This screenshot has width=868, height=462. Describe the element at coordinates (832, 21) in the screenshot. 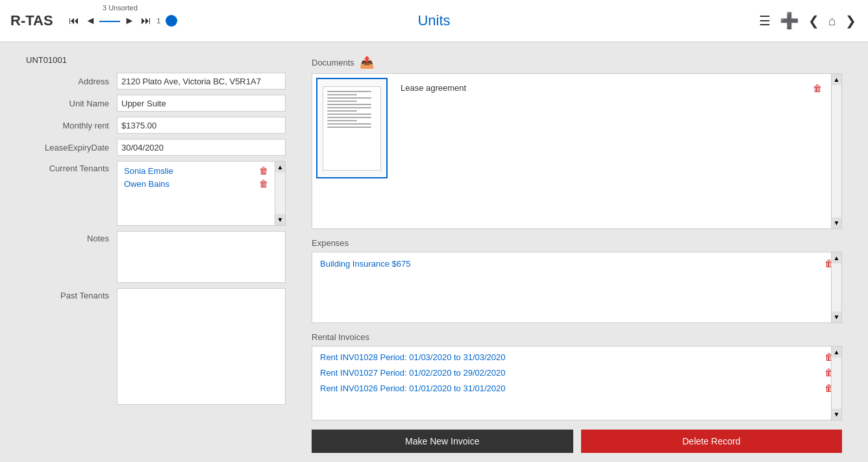

I see `home-icon-button: ⌂` at that location.